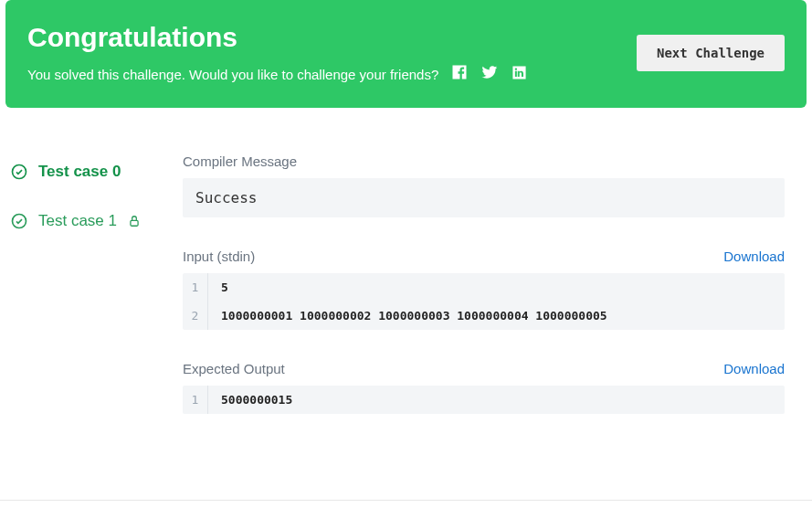 The width and height of the screenshot is (812, 529). Describe the element at coordinates (484, 185) in the screenshot. I see `compiler-section: Compiler Message Success` at that location.